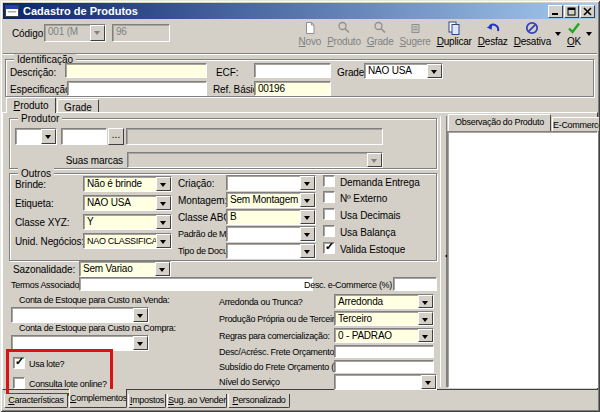  I want to click on brinde-select: Não é brinde, so click(128, 184).